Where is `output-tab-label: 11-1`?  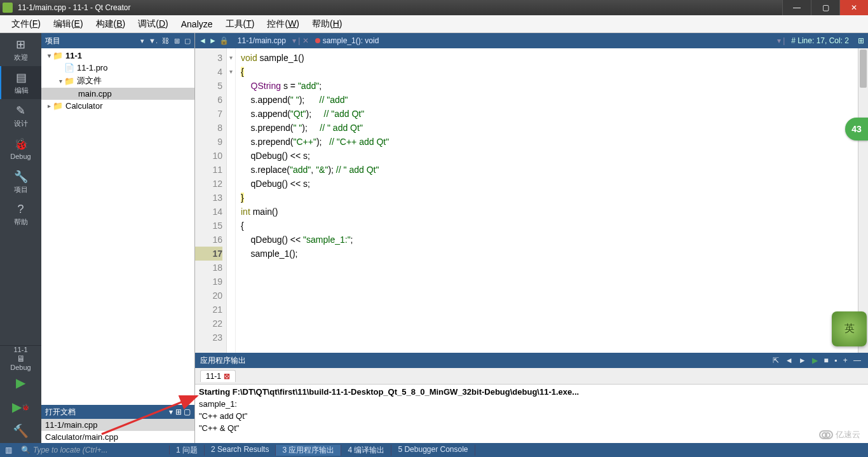
output-tab-label: 11-1 is located at coordinates (214, 376).